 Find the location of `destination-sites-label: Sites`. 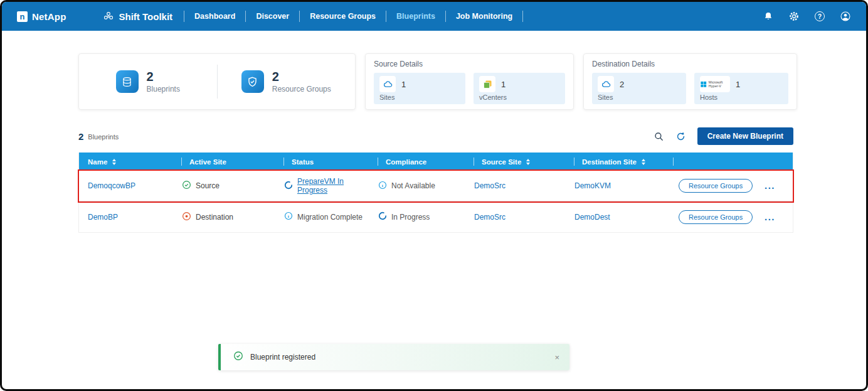

destination-sites-label: Sites is located at coordinates (639, 98).